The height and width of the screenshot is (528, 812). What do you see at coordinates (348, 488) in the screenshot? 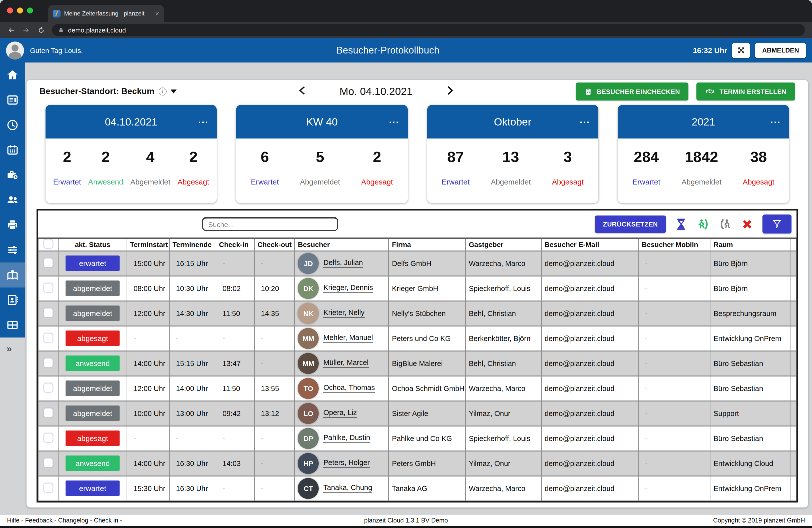
I see `visitor-name-link: Tanaka, Chung` at bounding box center [348, 488].